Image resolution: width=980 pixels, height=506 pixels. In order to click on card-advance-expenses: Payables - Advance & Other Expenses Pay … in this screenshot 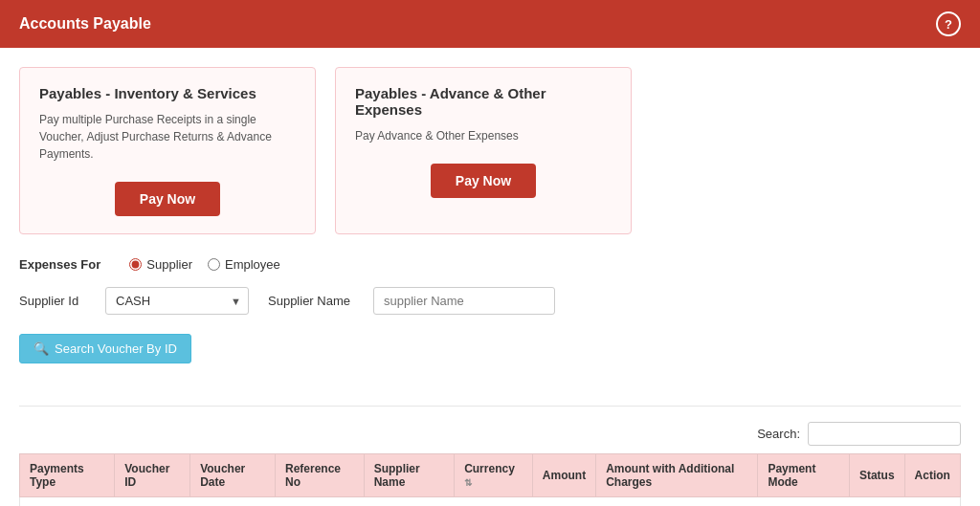, I will do `click(483, 151)`.